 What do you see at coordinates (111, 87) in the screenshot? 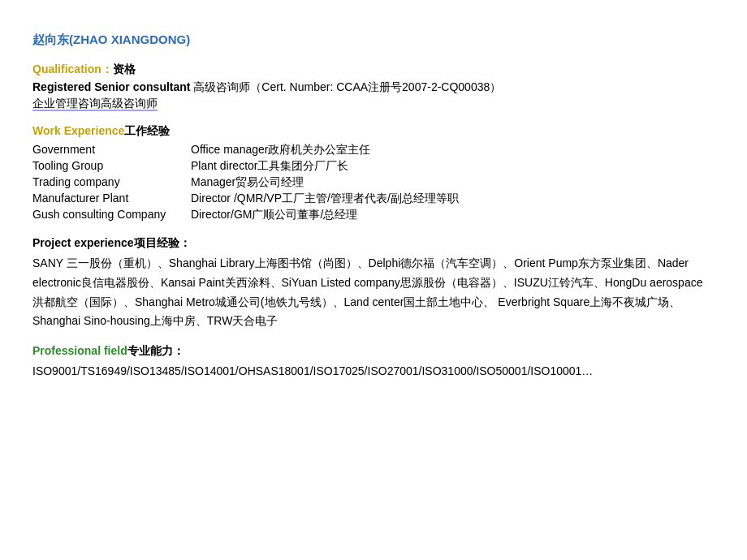
I see `registered-label: Registered Senior consultant` at bounding box center [111, 87].